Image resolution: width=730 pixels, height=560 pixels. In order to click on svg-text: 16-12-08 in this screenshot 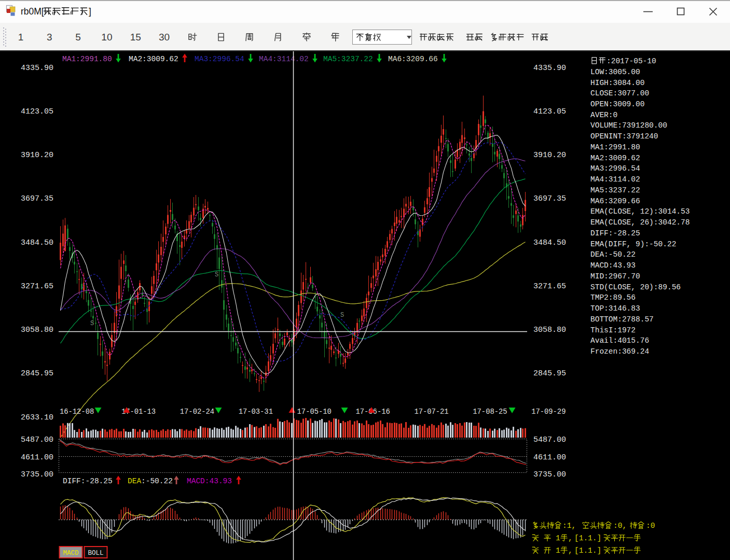, I will do `click(77, 412)`.